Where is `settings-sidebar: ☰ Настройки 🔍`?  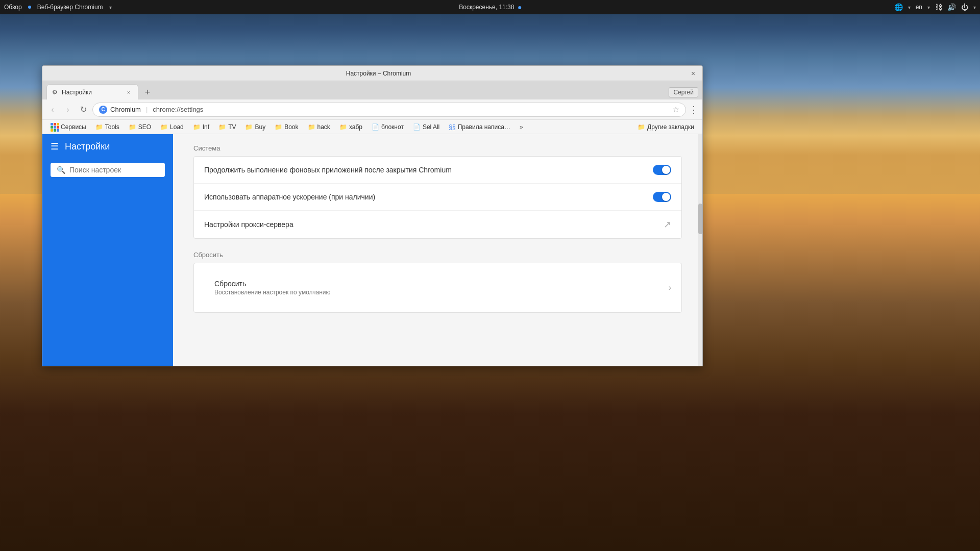 settings-sidebar: ☰ Настройки 🔍 is located at coordinates (108, 250).